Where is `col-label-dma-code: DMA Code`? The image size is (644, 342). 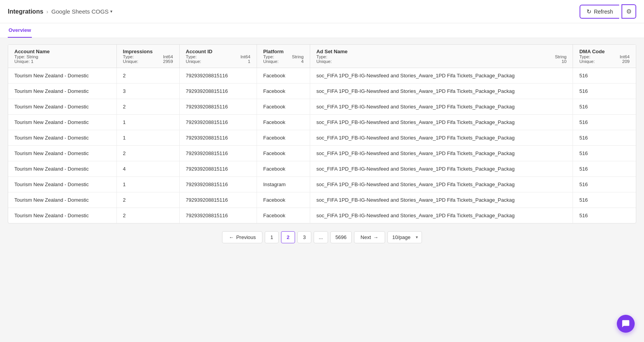
col-label-dma-code: DMA Code is located at coordinates (604, 51).